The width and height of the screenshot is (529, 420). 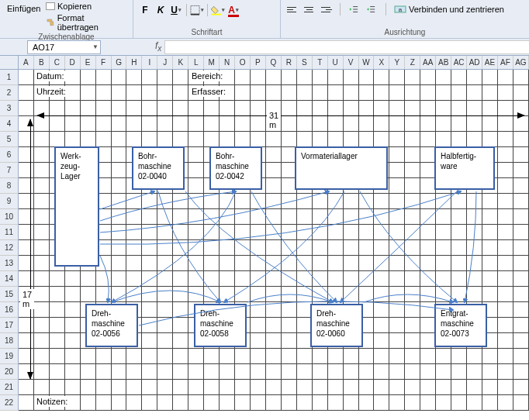 What do you see at coordinates (9, 310) in the screenshot?
I see `row-header: 16` at bounding box center [9, 310].